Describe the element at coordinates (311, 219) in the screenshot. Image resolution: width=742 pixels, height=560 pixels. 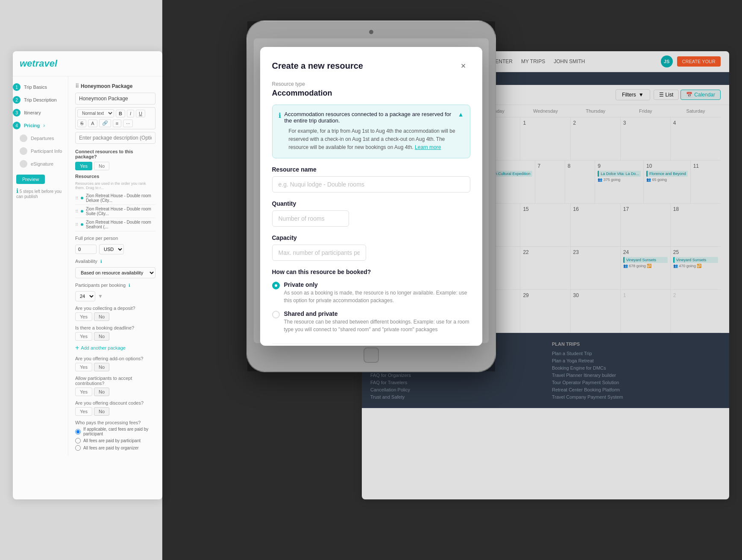
I see `quantity-input` at that location.